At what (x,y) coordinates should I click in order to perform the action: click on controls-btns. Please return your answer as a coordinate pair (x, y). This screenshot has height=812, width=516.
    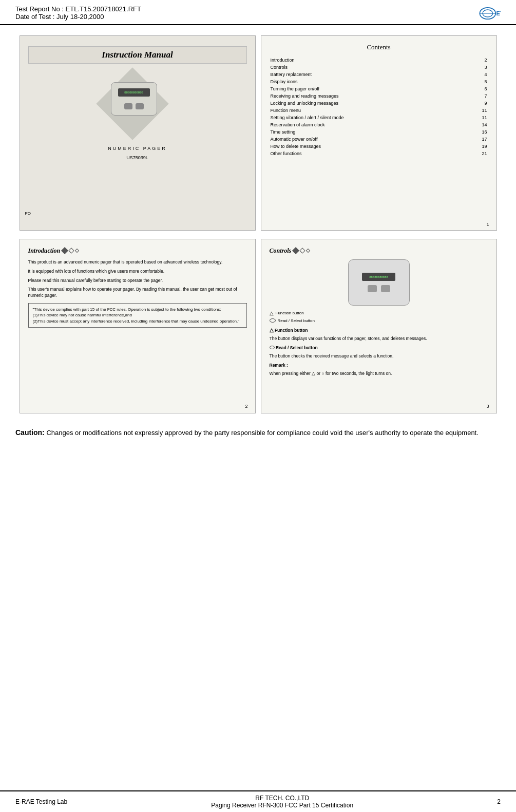
    Looking at the image, I should click on (379, 289).